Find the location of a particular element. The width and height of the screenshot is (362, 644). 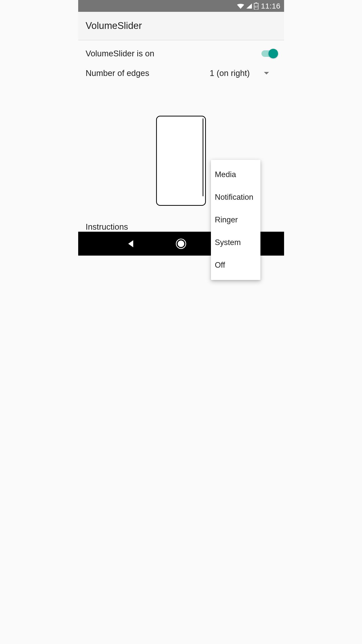

edges-row: Number of edges 1 (on right) is located at coordinates (181, 73).